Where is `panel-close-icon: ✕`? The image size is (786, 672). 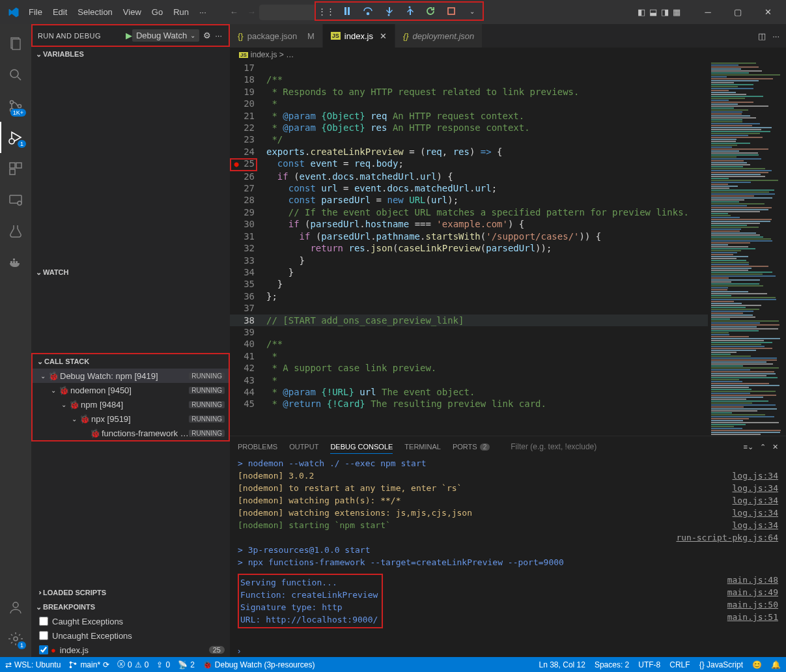 panel-close-icon: ✕ is located at coordinates (775, 447).